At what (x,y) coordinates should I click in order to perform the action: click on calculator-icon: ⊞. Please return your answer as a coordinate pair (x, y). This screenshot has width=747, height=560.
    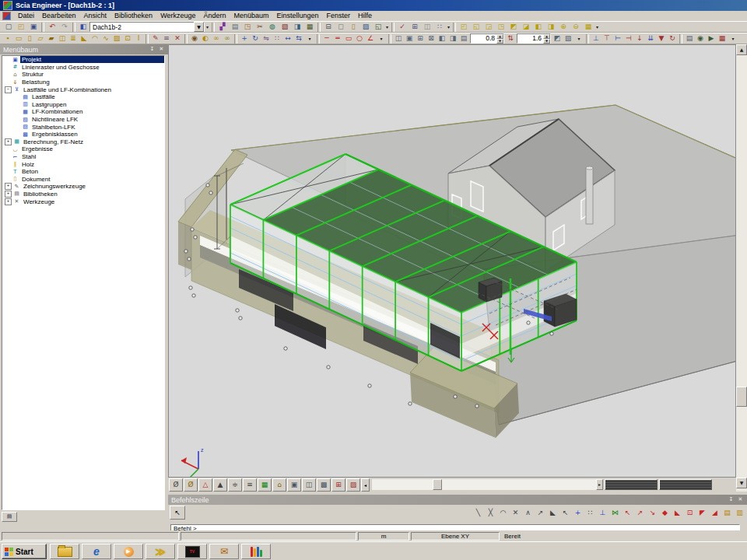
    Looking at the image, I should click on (415, 26).